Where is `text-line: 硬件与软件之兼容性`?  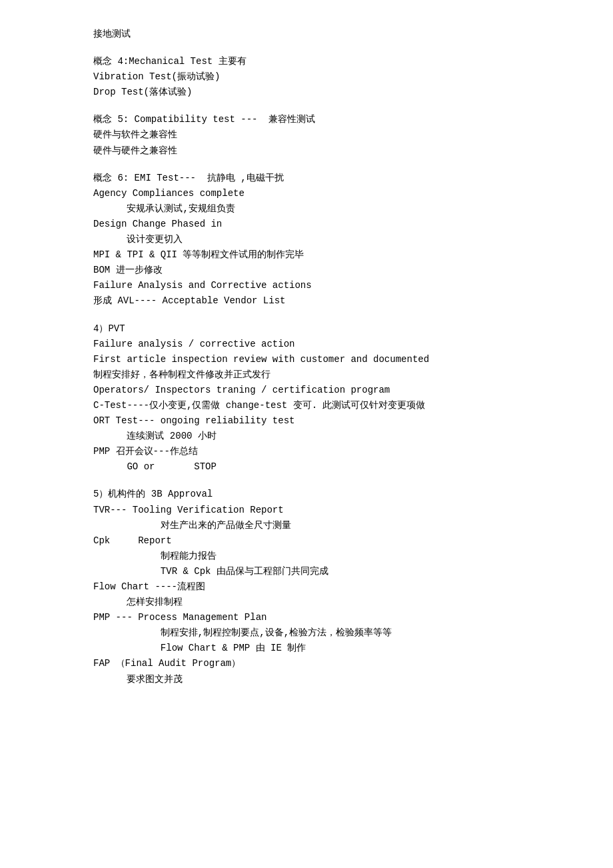 text-line: 硬件与软件之兼容性 is located at coordinates (306, 135).